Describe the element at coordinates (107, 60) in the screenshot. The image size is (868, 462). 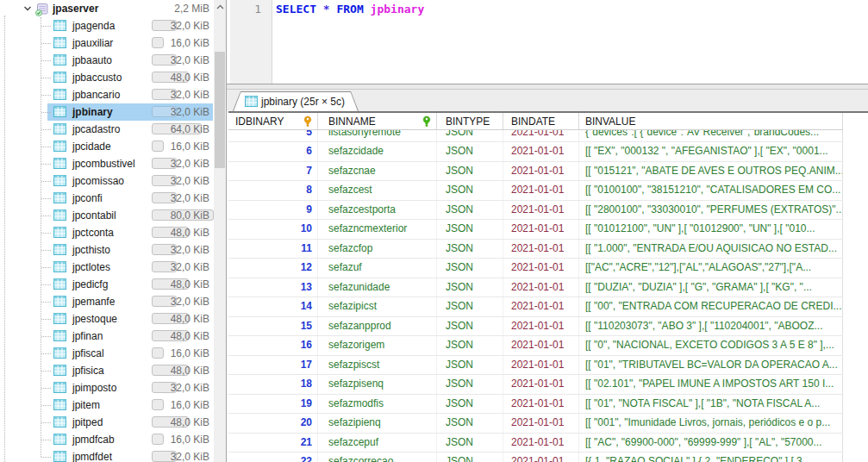
I see `sidebar-item: jpbaauto 32,0 KiB` at that location.